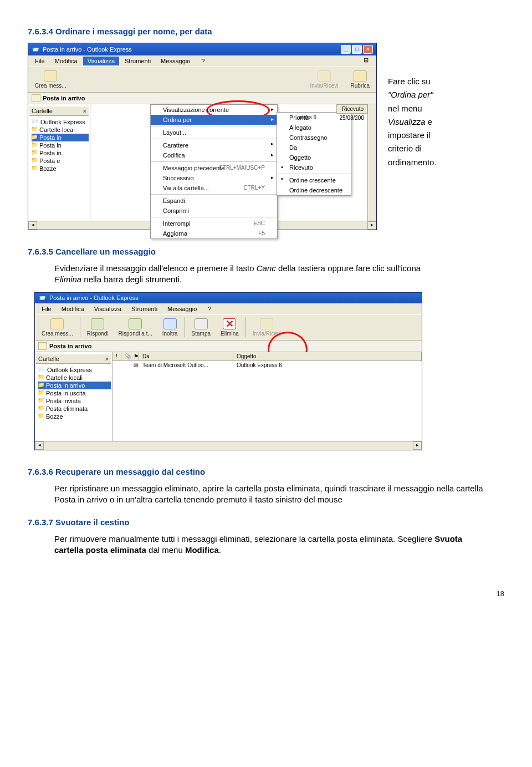 The height and width of the screenshot is (767, 532). I want to click on tb-rubrica: Rubrica, so click(360, 80).